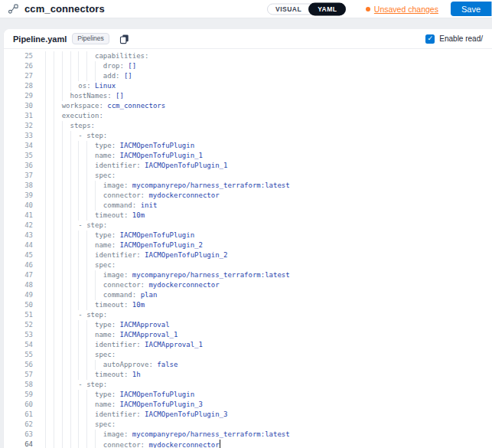 The image size is (492, 448). Describe the element at coordinates (327, 9) in the screenshot. I see `toggle-yaml-button: YAML` at that location.